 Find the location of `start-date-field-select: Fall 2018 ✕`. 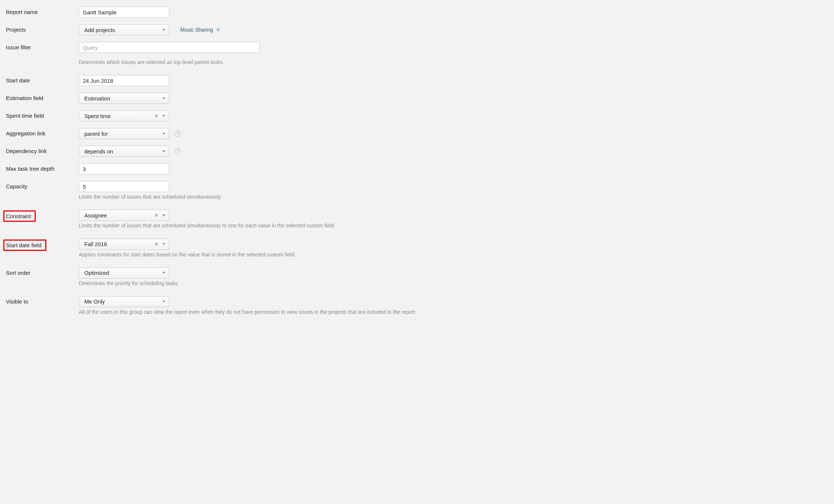

start-date-field-select: Fall 2018 ✕ is located at coordinates (124, 244).